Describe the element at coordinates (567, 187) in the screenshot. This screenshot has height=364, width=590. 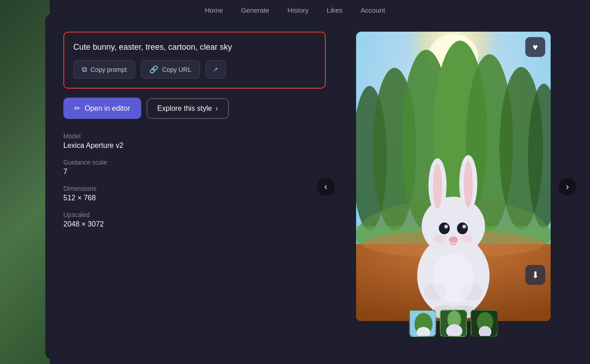
I see `next-image-button: ›` at that location.